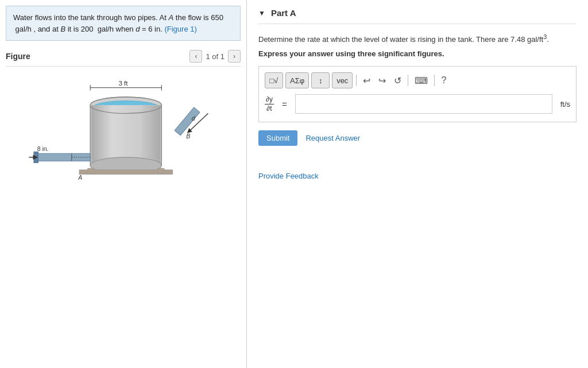 This screenshot has height=368, width=588. What do you see at coordinates (397, 80) in the screenshot?
I see `toolbar-refresh-btn: ↺` at bounding box center [397, 80].